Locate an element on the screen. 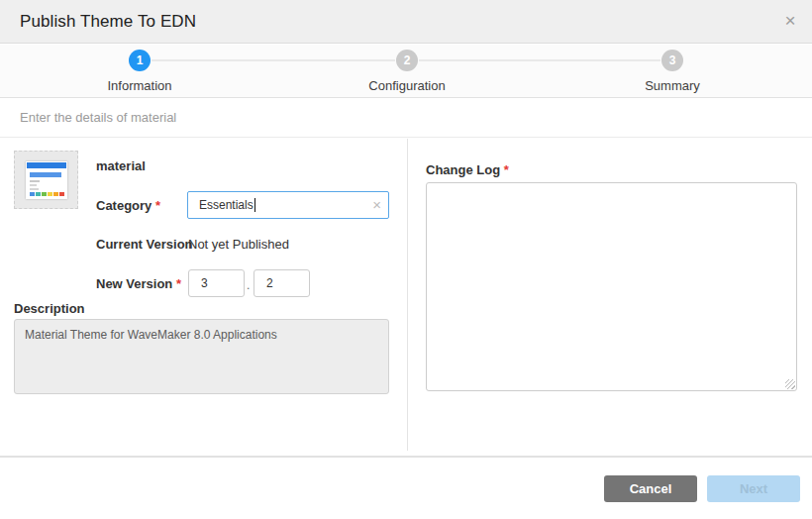 The height and width of the screenshot is (519, 812). step-3-label: Summary is located at coordinates (672, 85).